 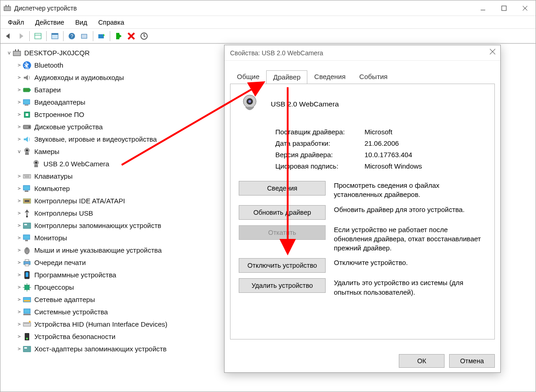 What do you see at coordinates (393, 166) in the screenshot?
I see `value-signer: Microsoft Windows` at bounding box center [393, 166].